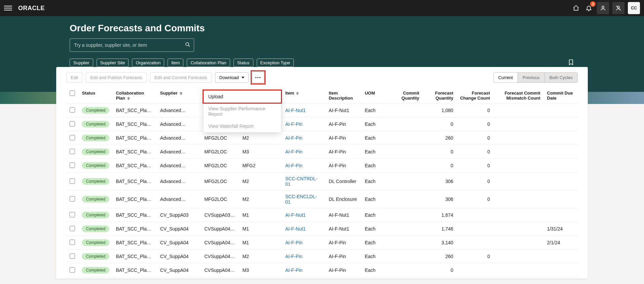 The height and width of the screenshot is (284, 644). I want to click on menu-item-upload: Upload, so click(242, 97).